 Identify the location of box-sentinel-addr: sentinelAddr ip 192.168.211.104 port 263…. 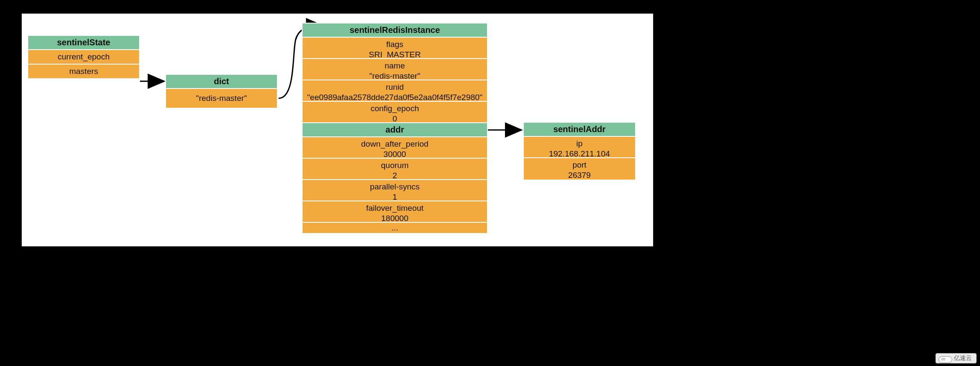
(579, 151).